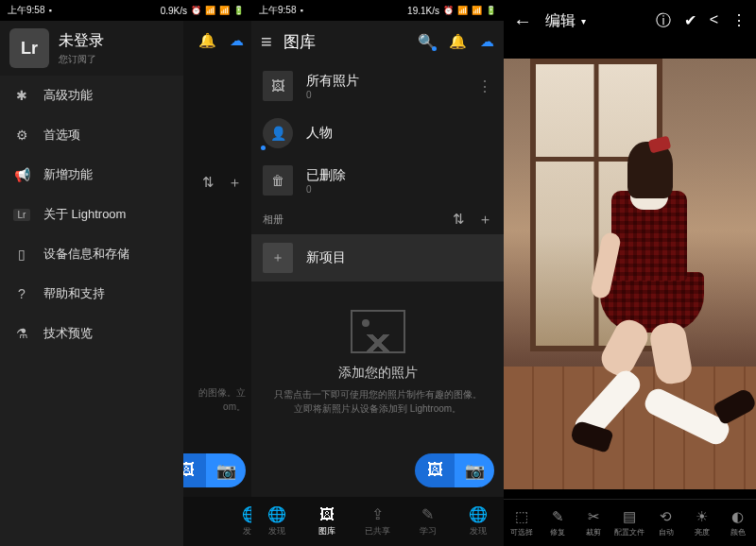  What do you see at coordinates (738, 533) in the screenshot?
I see `tool-label: 颜色` at bounding box center [738, 533].